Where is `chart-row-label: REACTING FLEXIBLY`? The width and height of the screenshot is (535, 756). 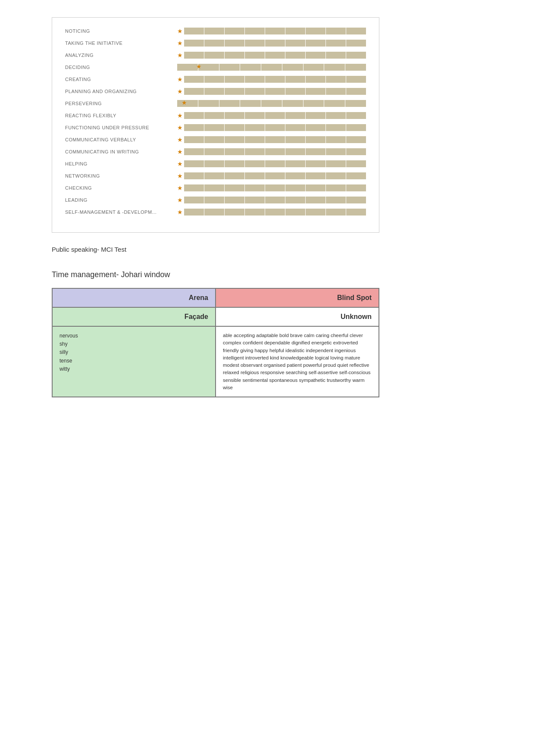 chart-row-label: REACTING FLEXIBLY is located at coordinates (121, 116).